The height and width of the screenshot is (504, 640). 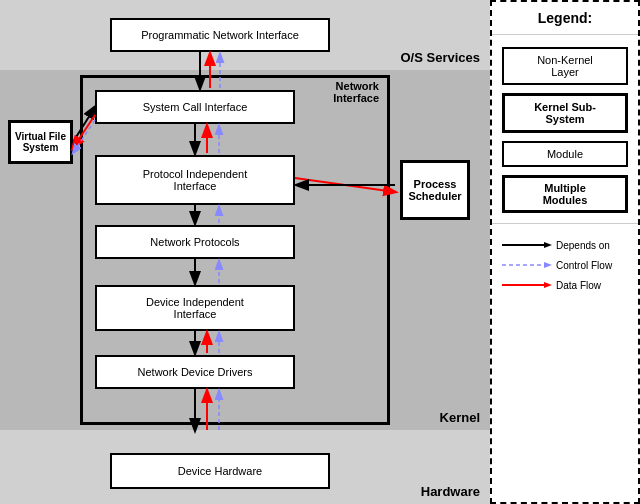 What do you see at coordinates (194, 242) in the screenshot?
I see `np-label: Network Protocols` at bounding box center [194, 242].